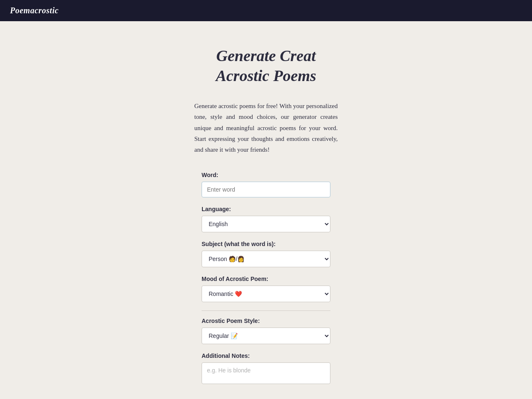 The width and height of the screenshot is (532, 399). I want to click on subject-label: Subject (what the word is):, so click(266, 244).